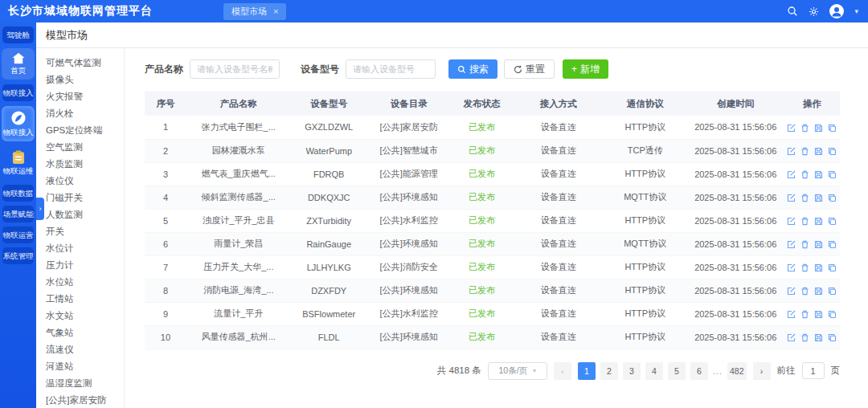 Image resolution: width=868 pixels, height=408 pixels. What do you see at coordinates (166, 220) in the screenshot?
I see `cell-seq: 5` at bounding box center [166, 220].